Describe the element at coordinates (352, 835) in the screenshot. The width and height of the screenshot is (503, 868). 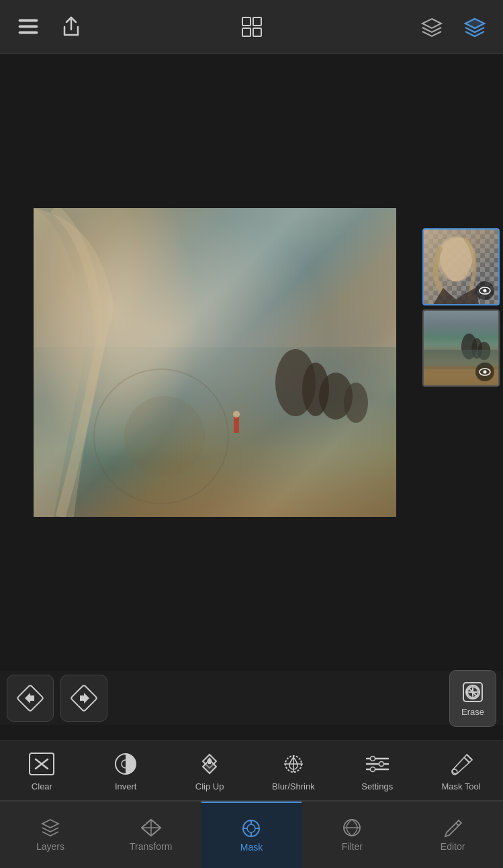
I see `nav-filter: Filter` at that location.